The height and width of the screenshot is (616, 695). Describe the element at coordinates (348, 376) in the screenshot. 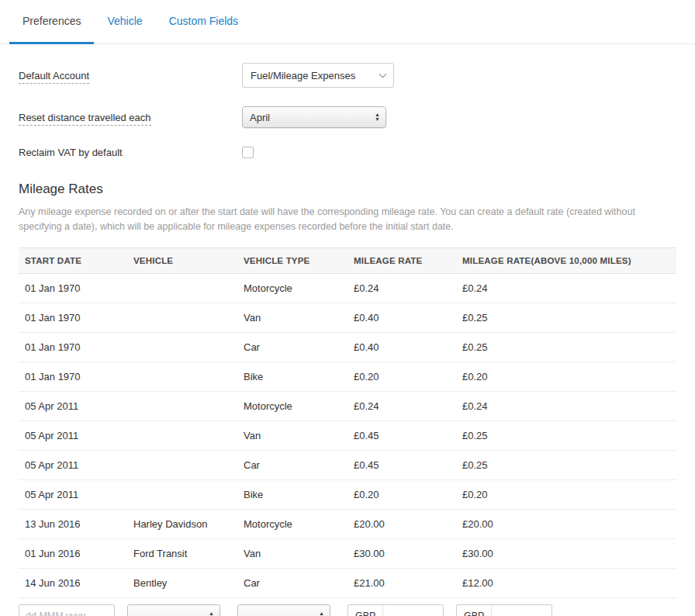

I see `table-row: 01 Jan 1970 Bike £0.20 £0.20` at that location.